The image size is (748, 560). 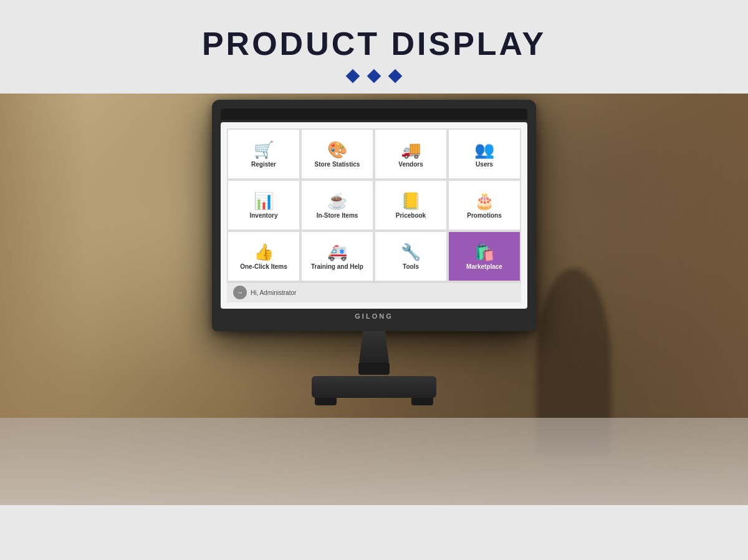 What do you see at coordinates (374, 292) in the screenshot?
I see `status-bar: → Hi, Administrator` at bounding box center [374, 292].